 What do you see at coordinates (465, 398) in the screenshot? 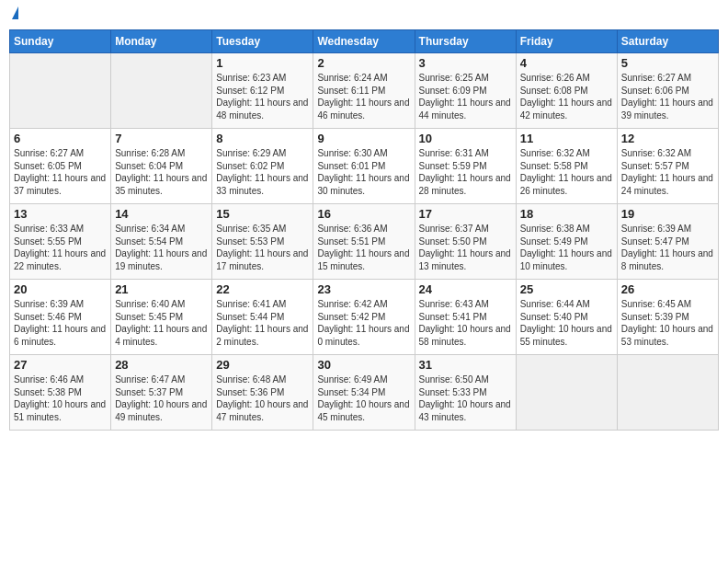
I see `day-info: Sunrise: 6:50 AM Sunset: 5:33 PM Dayligh…` at bounding box center [465, 398].